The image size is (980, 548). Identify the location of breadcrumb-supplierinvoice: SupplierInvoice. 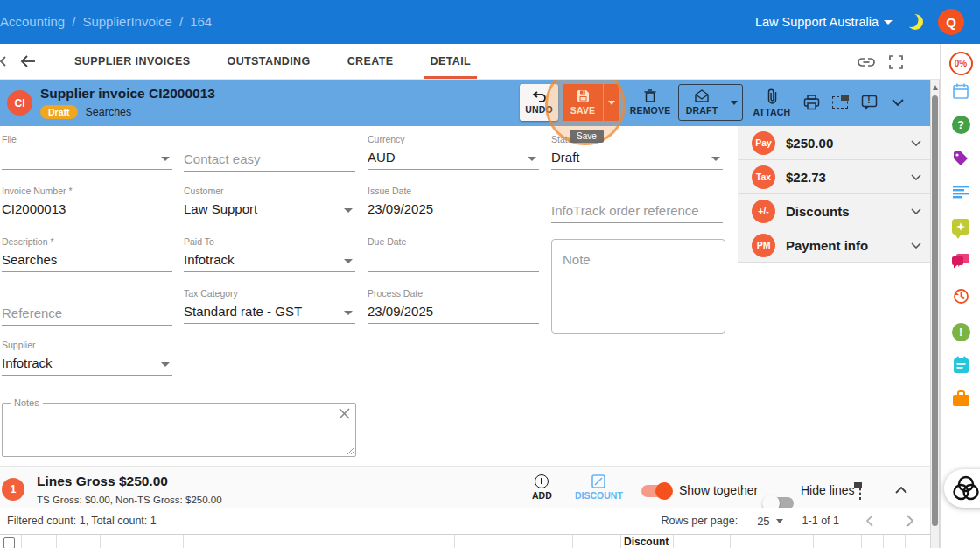
(128, 21).